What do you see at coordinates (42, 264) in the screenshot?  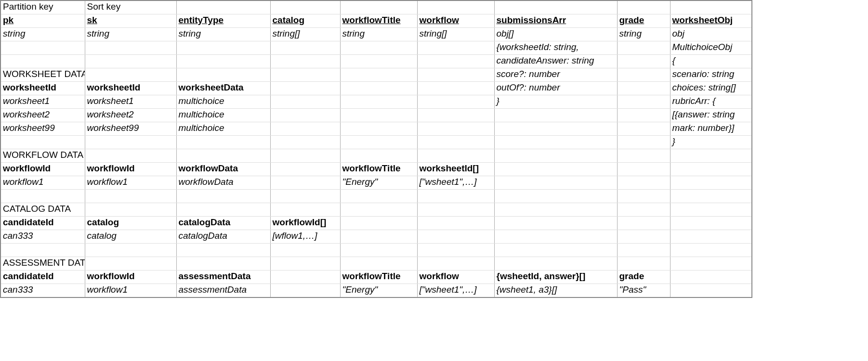 I see `table-cell: ASSESSMENT DATA` at bounding box center [42, 264].